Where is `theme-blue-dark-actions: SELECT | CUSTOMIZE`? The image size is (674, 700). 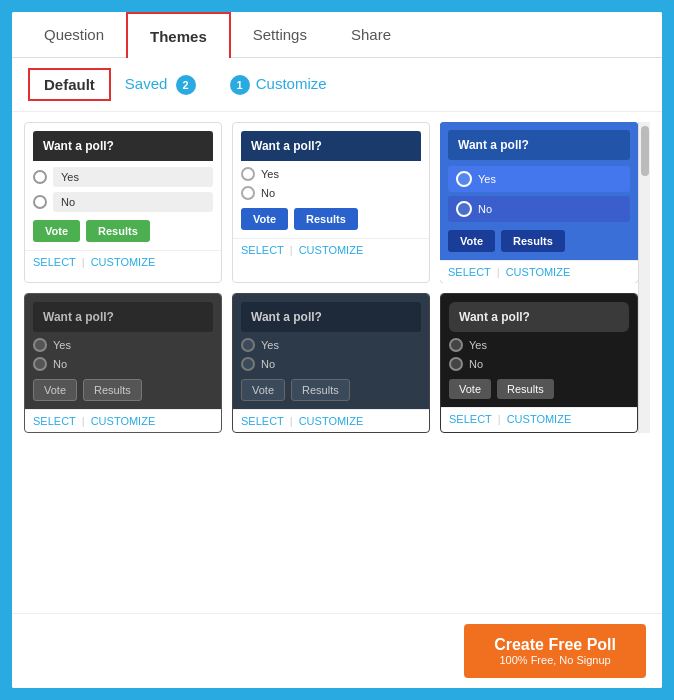
theme-blue-dark-actions: SELECT | CUSTOMIZE is located at coordinates (331, 250).